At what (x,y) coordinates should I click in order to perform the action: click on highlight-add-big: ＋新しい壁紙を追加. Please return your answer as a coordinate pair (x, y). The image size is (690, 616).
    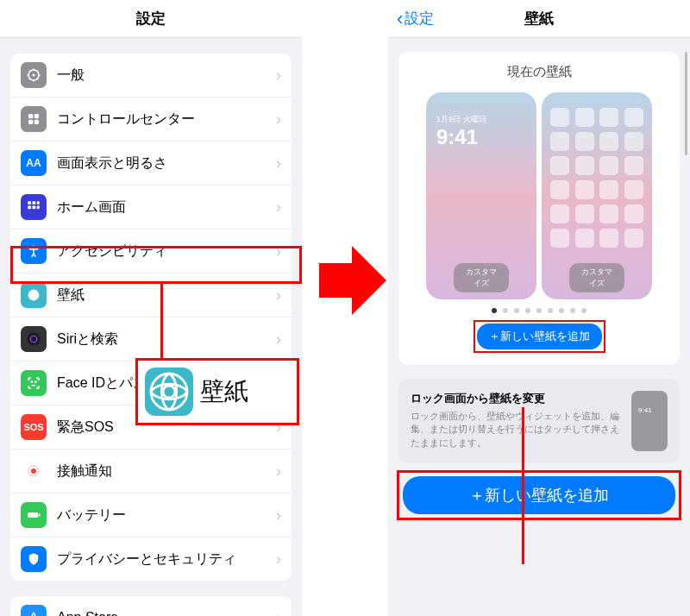
    Looking at the image, I should click on (539, 495).